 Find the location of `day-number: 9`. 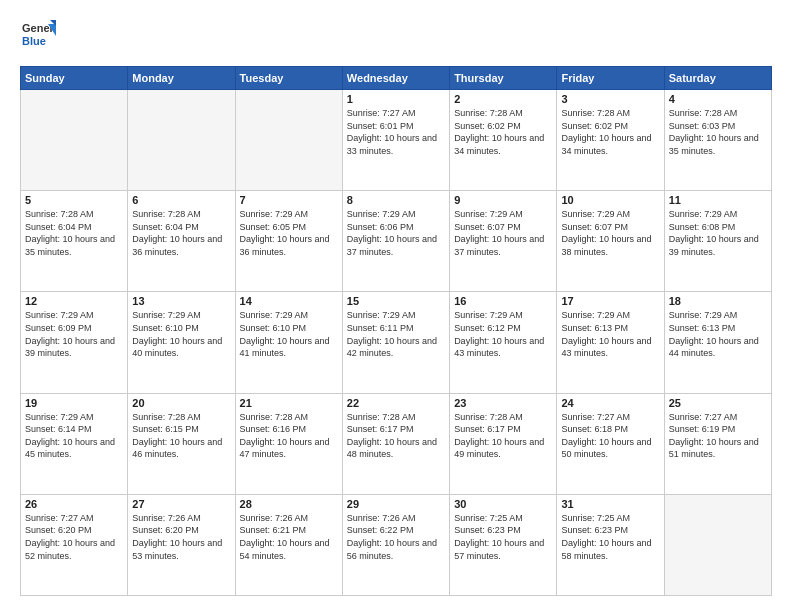

day-number: 9 is located at coordinates (503, 200).